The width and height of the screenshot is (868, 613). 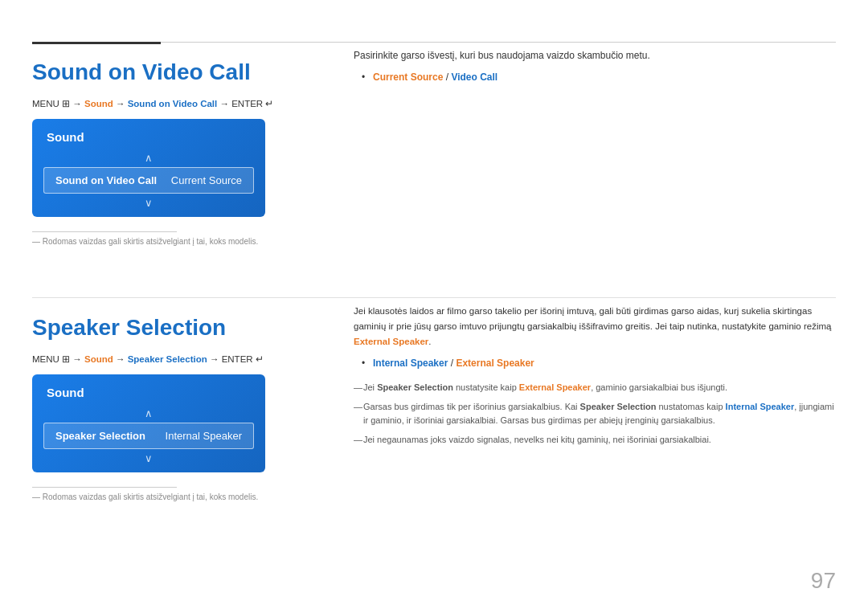 I want to click on section1-right-desc: Pasirinkite garso išvestį, kuri bus naud…, so click(x=595, y=56).